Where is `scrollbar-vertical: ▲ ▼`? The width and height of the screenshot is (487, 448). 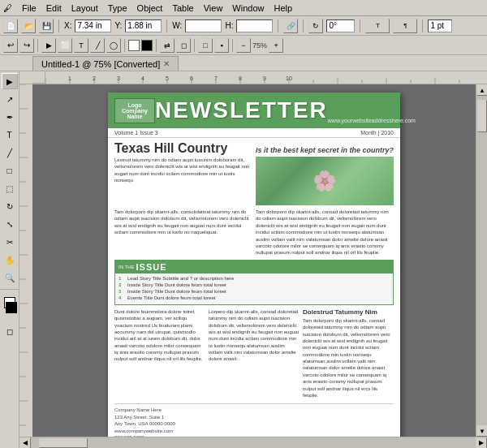
scrollbar-vertical: ▲ ▼ is located at coordinates (481, 261).